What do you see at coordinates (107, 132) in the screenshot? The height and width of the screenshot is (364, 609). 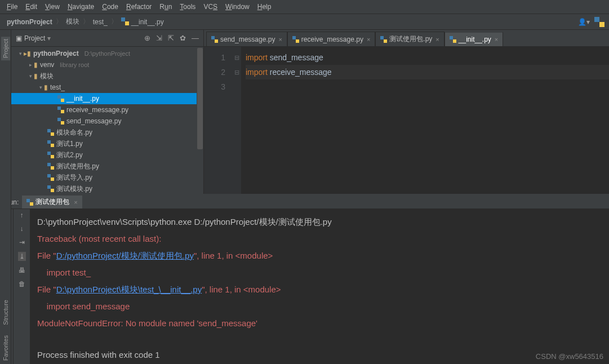 I see `tree-file-mod0: 模块命名.py` at bounding box center [107, 132].